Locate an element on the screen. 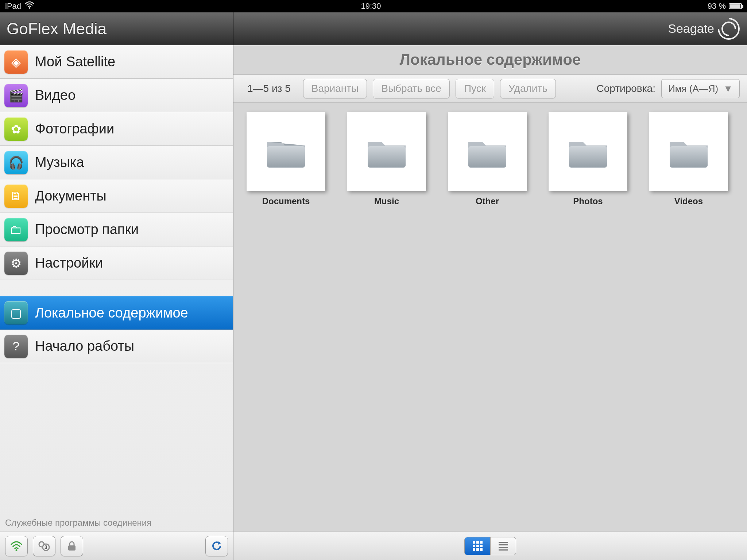 This screenshot has height=560, width=747. sort-value: Имя (А—Я) is located at coordinates (693, 89).